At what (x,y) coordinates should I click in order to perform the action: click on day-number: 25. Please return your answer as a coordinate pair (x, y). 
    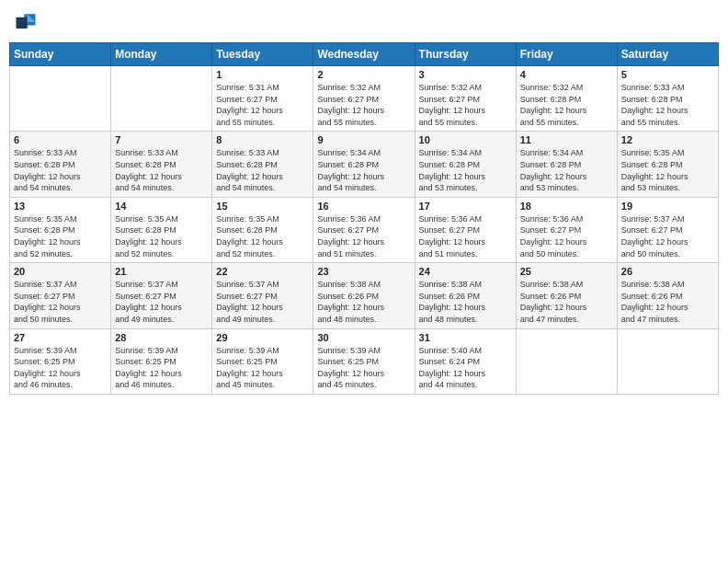
    Looking at the image, I should click on (566, 271).